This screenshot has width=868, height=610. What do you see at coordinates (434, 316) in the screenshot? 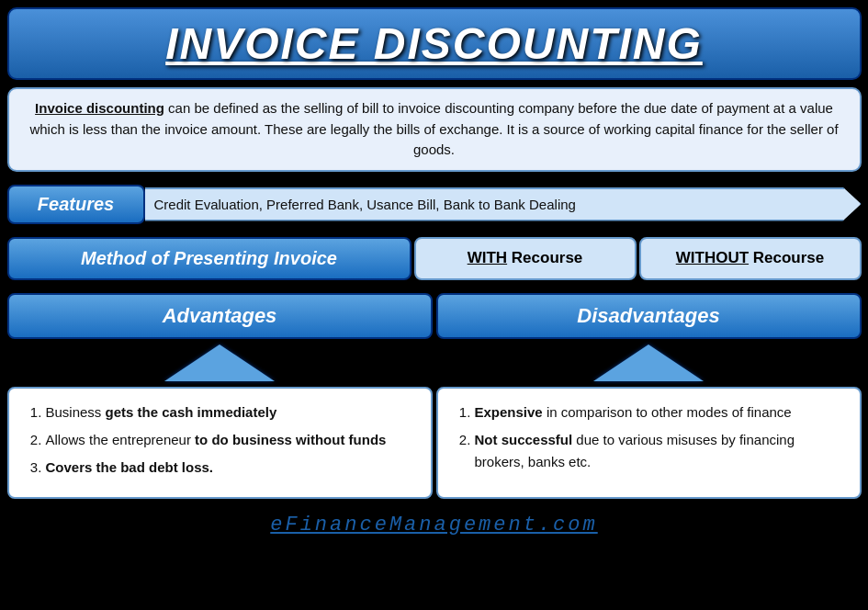
I see `adv-row: Advantages Disadvantages` at bounding box center [434, 316].